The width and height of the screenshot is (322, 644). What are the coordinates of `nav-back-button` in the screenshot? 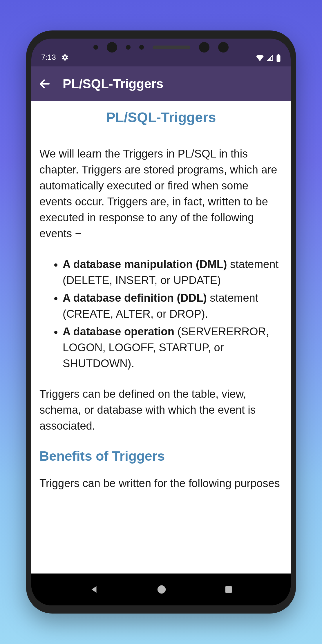 It's located at (94, 589).